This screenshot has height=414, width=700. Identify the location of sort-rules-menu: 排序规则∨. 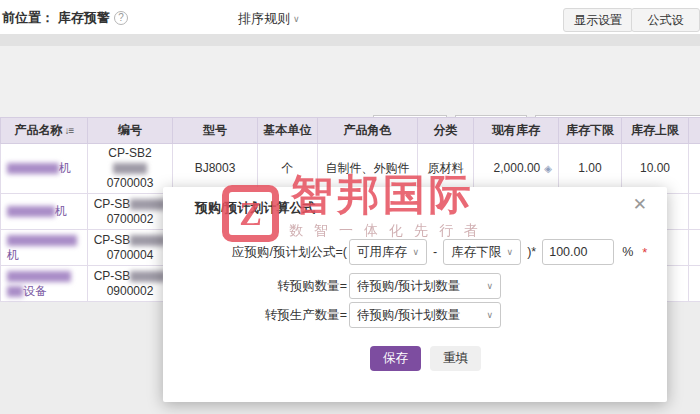
(269, 19).